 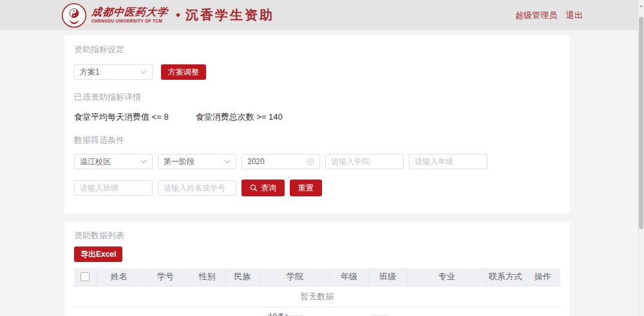 What do you see at coordinates (542, 277) in the screenshot?
I see `column-header-actions: 操作` at bounding box center [542, 277].